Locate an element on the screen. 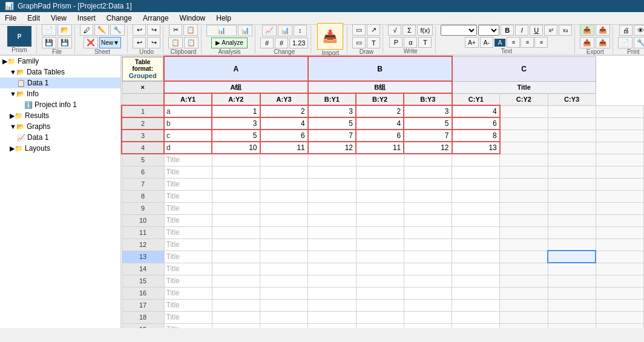 This screenshot has height=342, width=644. cell-3-by2: 7 is located at coordinates (427, 136).